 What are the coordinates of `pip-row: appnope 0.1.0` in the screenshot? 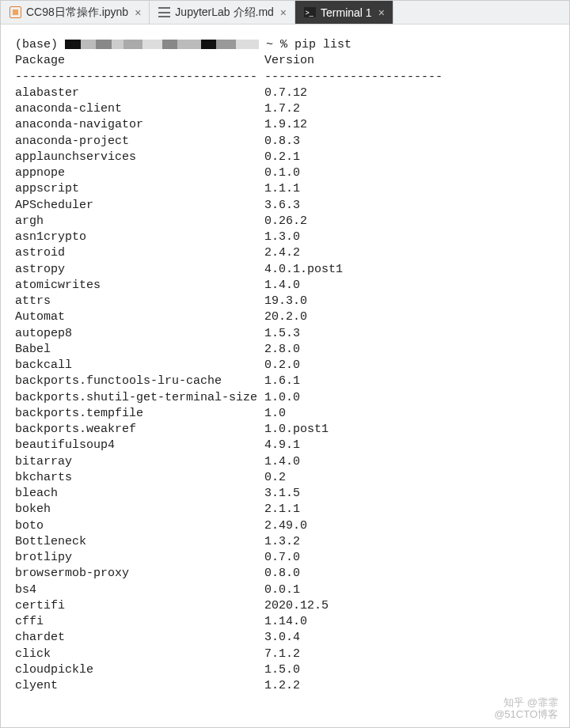 It's located at (287, 173).